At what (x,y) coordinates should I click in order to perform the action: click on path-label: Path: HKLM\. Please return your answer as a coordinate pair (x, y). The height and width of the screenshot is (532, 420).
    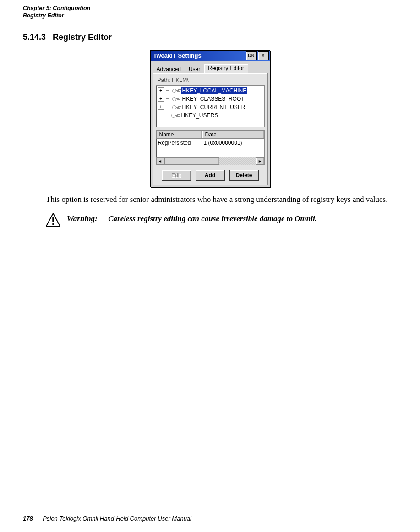
    Looking at the image, I should click on (211, 80).